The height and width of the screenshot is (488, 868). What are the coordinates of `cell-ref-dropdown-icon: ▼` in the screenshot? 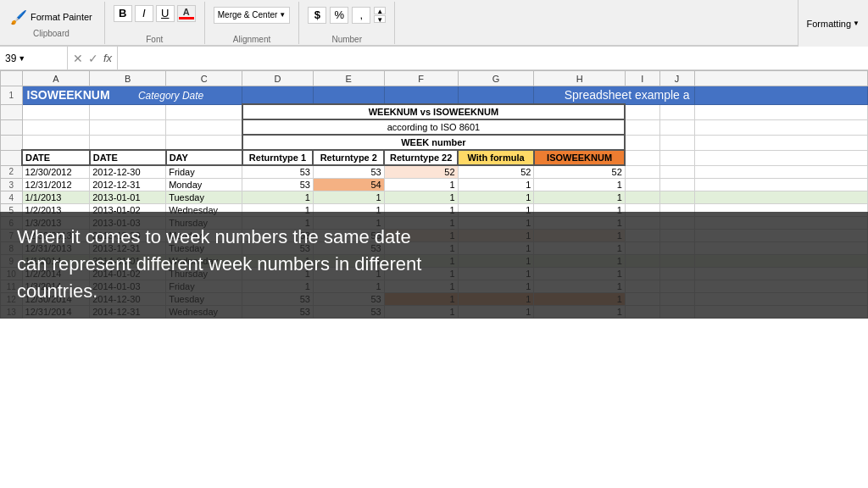 It's located at (22, 58).